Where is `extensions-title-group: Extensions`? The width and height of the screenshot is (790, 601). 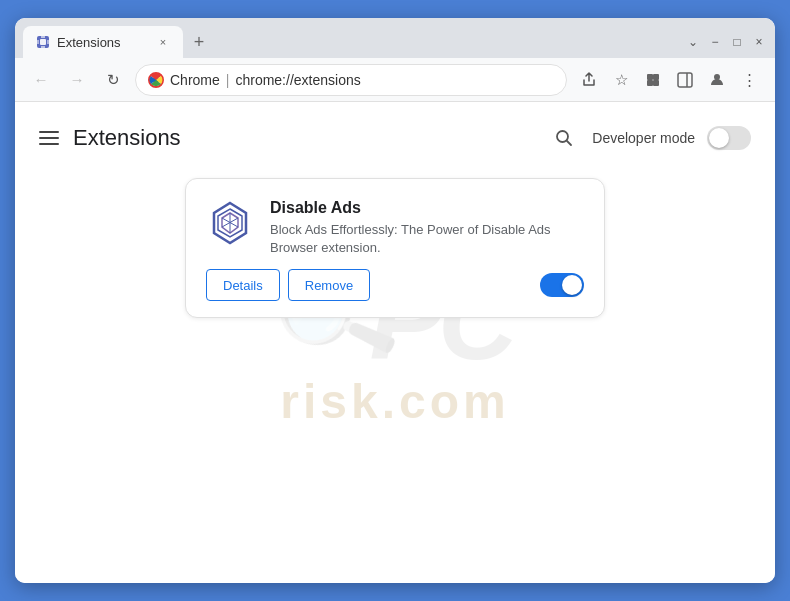
extensions-title-group: Extensions is located at coordinates (110, 138).